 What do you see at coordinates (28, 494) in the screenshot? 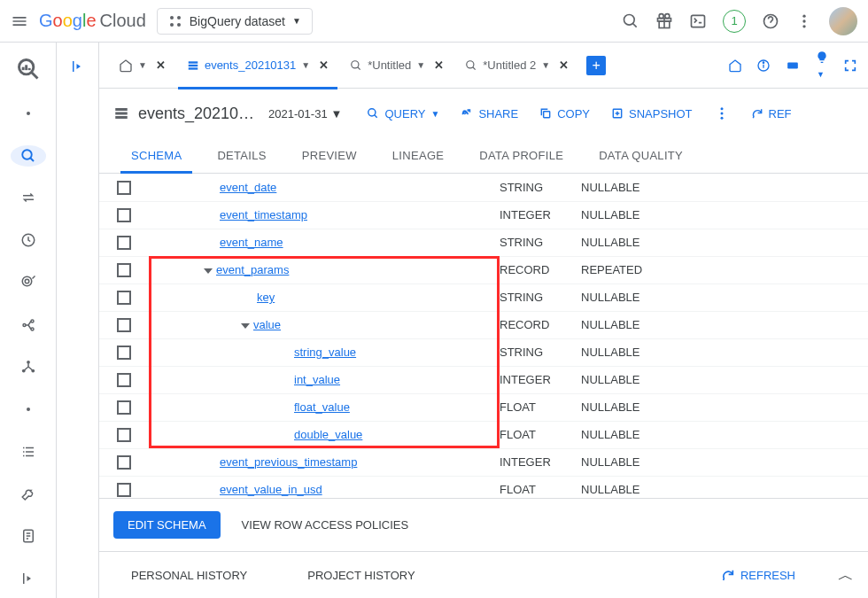
I see `nav-wrench-icon` at bounding box center [28, 494].